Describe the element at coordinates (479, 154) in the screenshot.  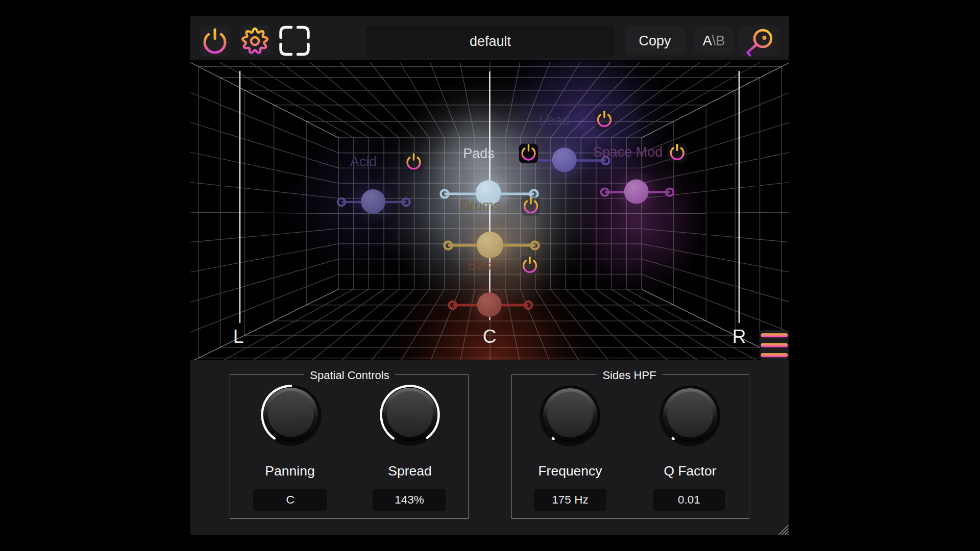
I see `svg-text: Pads` at that location.